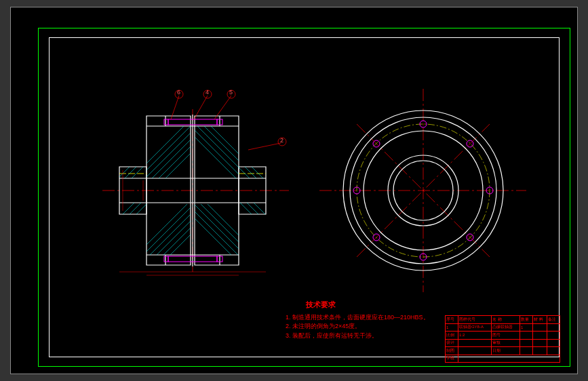  What do you see at coordinates (503, 320) in the screenshot?
I see `table-row: 序号图样代号 名 称数量 材 料备注` at bounding box center [503, 320].